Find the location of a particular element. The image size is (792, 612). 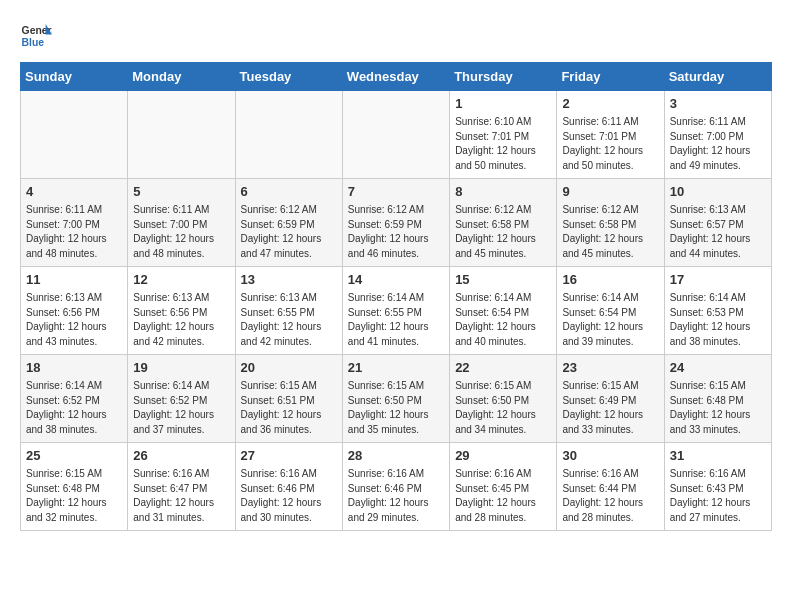

day-info: Sunrise: 6:15 AM Sunset: 6:49 PM Dayligh… is located at coordinates (610, 408).